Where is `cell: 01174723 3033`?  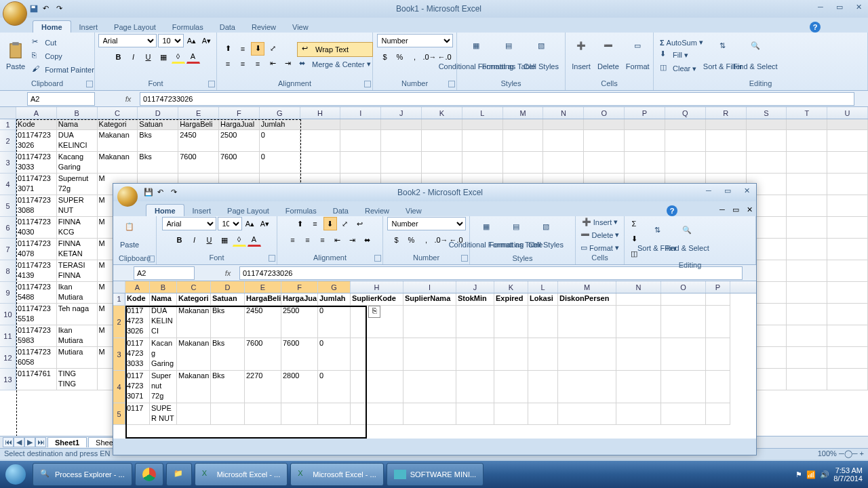
cell: 01174723 3033 is located at coordinates (37, 163).